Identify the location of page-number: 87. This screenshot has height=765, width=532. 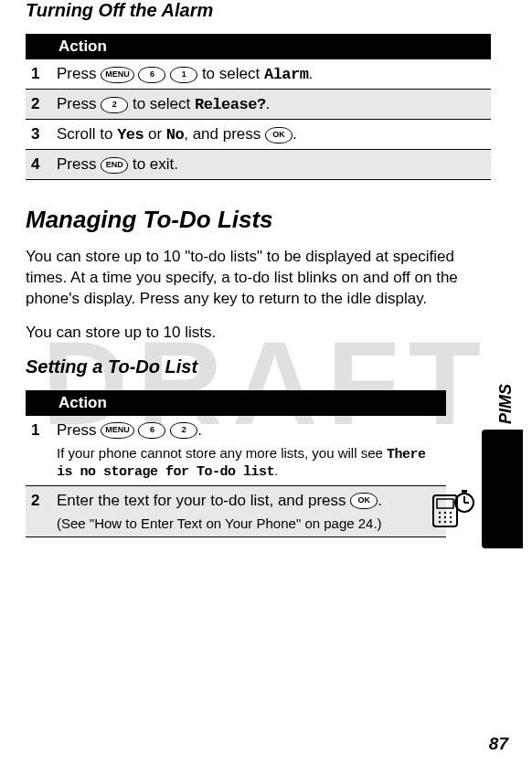
(499, 744).